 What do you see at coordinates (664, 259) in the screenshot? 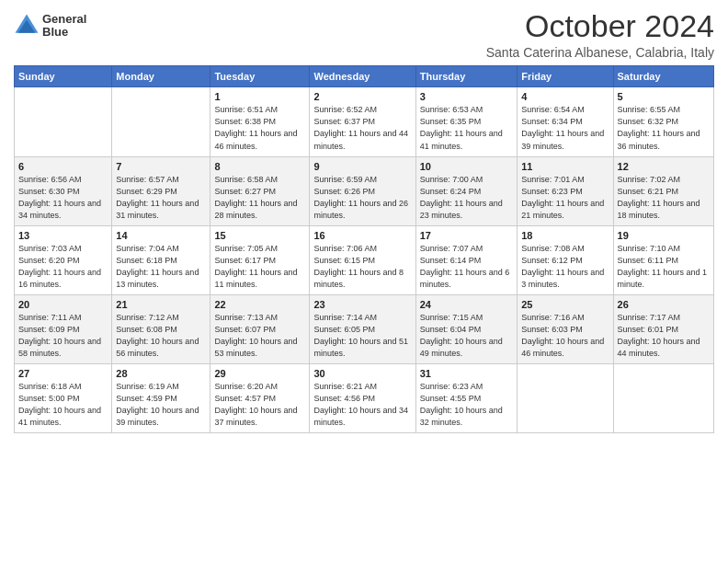
I see `table-row: 19Sunrise: 7:10 AMSunset: 6:11 PMDayligh…` at bounding box center [664, 259].